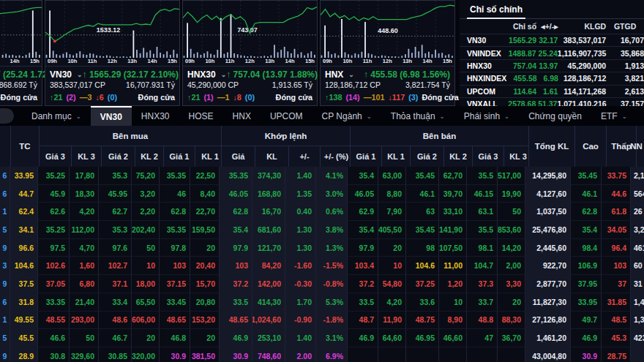  Describe the element at coordinates (552, 53) in the screenshot. I see `indices-row: VNINDEX1488.8725.241,116,907,73535,868` at that location.